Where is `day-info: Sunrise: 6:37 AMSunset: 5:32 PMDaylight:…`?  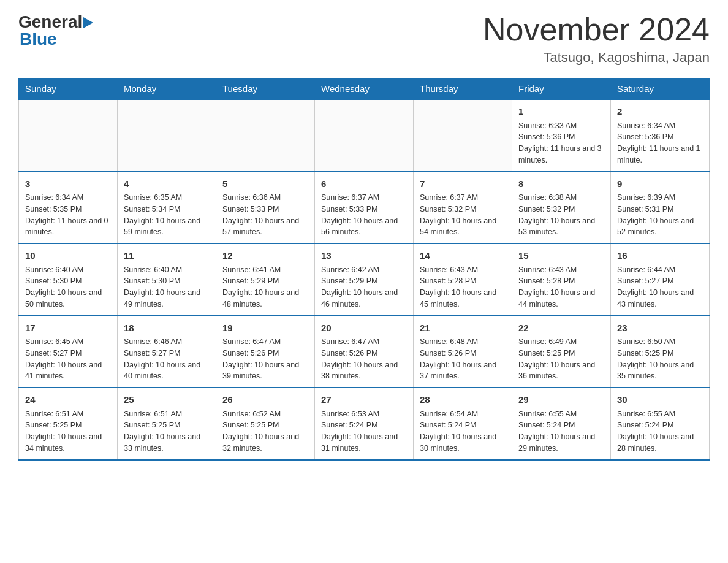 day-info: Sunrise: 6:37 AMSunset: 5:32 PMDaylight:… is located at coordinates (463, 215).